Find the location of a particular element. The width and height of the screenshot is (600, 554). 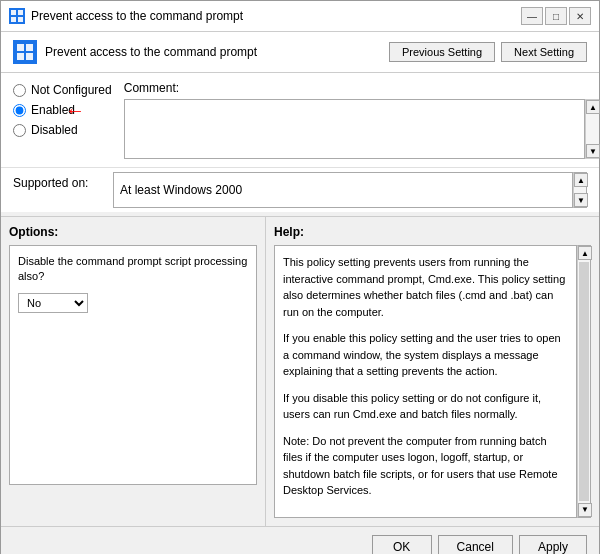

enabled-option: Enabled is located at coordinates (62, 110).